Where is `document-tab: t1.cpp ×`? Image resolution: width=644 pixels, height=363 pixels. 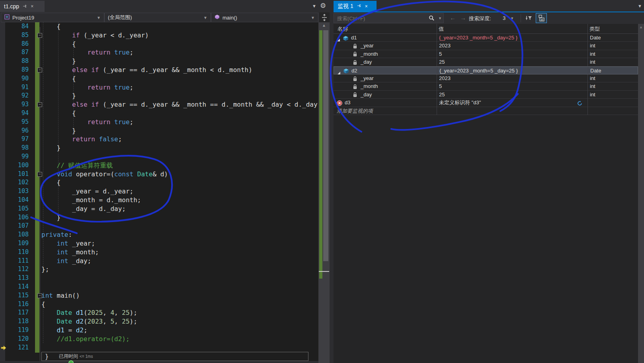
document-tab: t1.cpp × is located at coordinates (22, 6).